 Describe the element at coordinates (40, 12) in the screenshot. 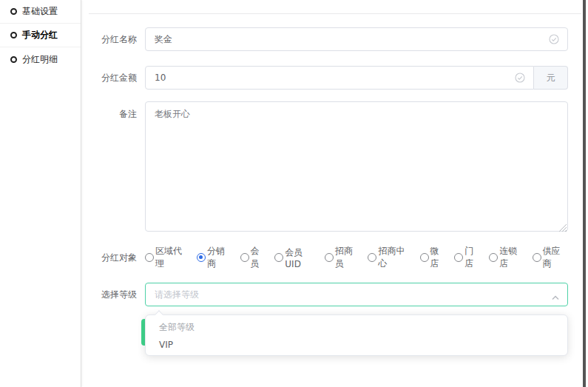

I see `sidebar-item-label: 基础设置` at that location.